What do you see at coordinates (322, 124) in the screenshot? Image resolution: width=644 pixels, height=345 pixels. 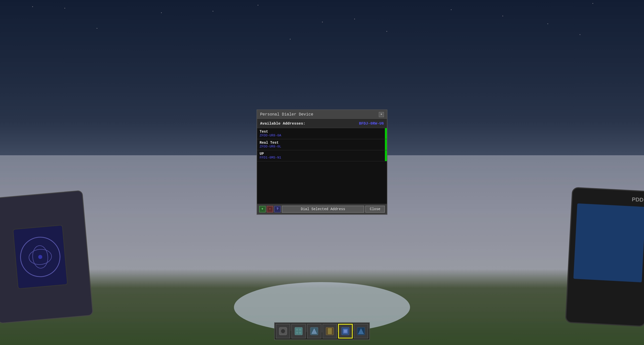 I see `address-header: Available Addresses: BFDJ-0RW-U6` at bounding box center [322, 124].